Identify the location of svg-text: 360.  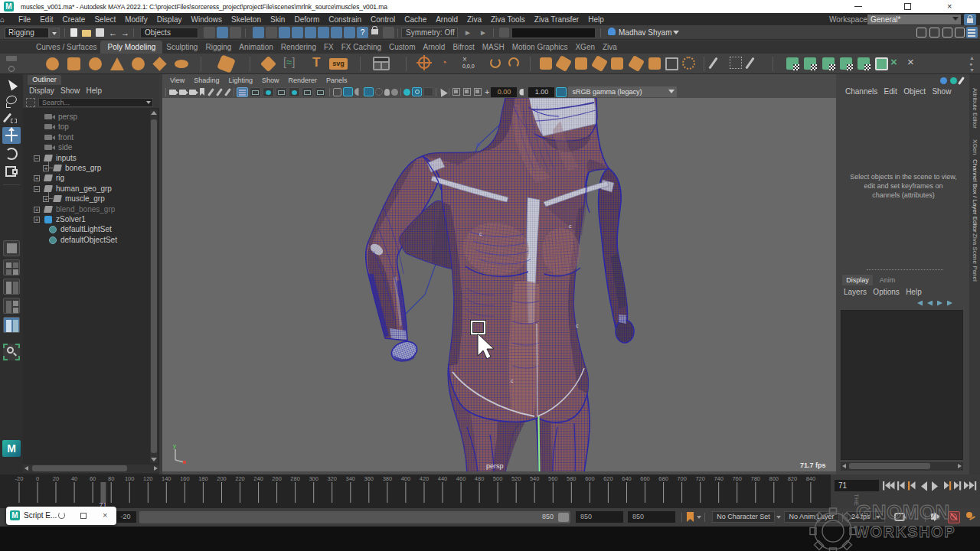
(369, 479).